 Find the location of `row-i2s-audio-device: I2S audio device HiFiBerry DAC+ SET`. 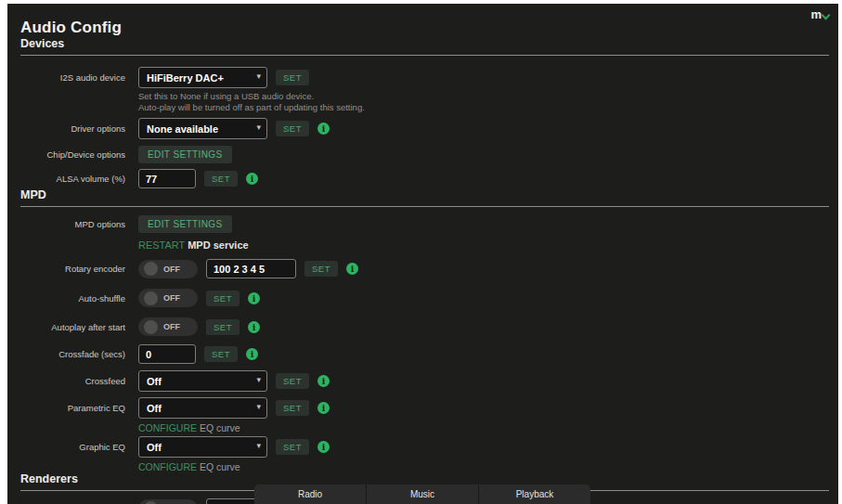

row-i2s-audio-device: I2S audio device HiFiBerry DAC+ SET is located at coordinates (425, 78).